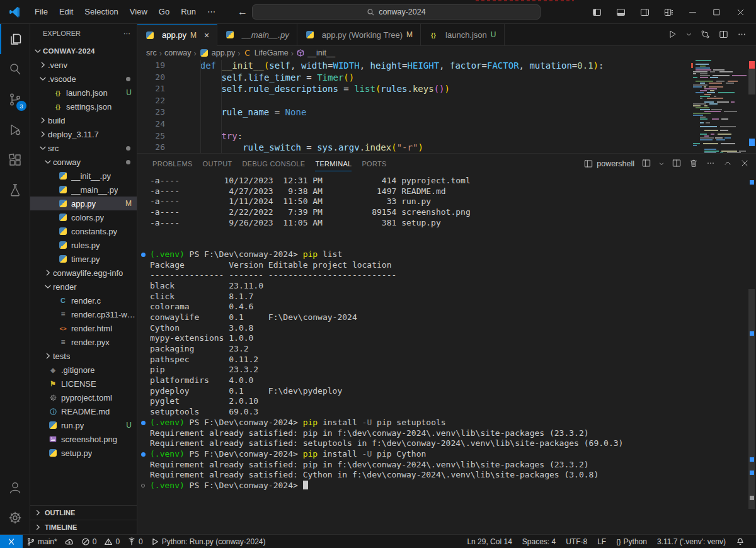 This screenshot has height=548, width=756. What do you see at coordinates (83, 527) in the screenshot?
I see `timeline-section: TIMELINE` at bounding box center [83, 527].